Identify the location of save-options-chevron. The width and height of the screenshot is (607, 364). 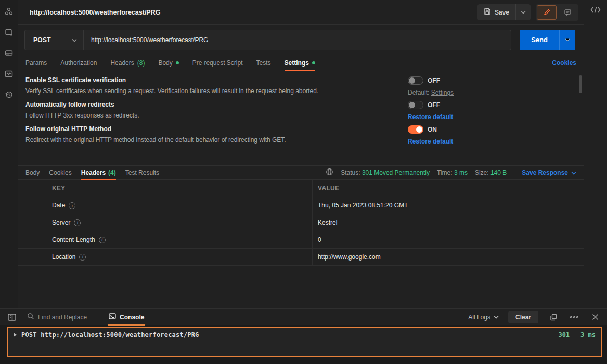
(523, 12).